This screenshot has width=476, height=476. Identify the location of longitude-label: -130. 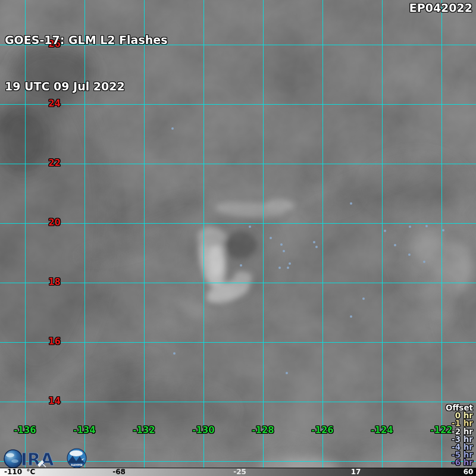
(203, 430).